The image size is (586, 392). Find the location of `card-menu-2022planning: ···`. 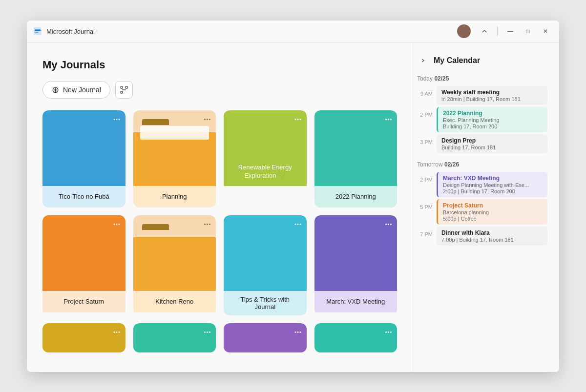

card-menu-2022planning: ··· is located at coordinates (389, 120).